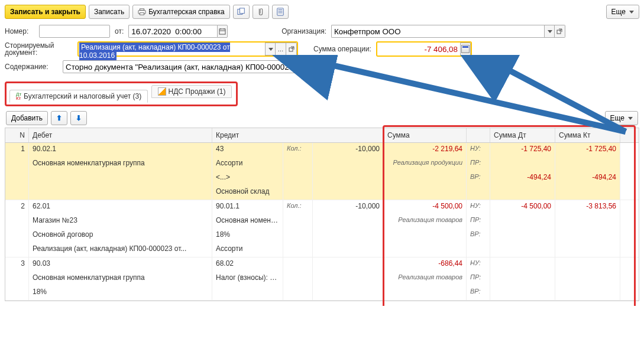  What do you see at coordinates (59, 118) in the screenshot?
I see `move-up-button: ⬆` at bounding box center [59, 118].